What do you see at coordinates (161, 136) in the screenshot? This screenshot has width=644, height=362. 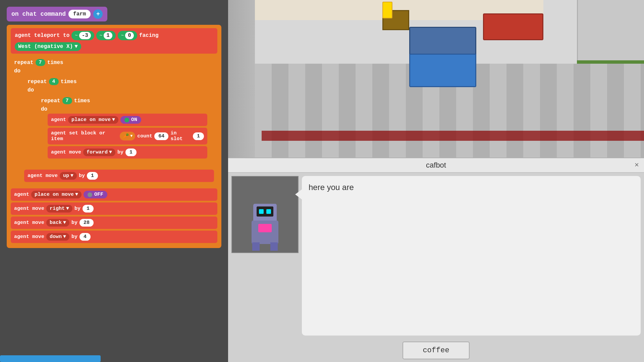 I see `count-value: 64` at bounding box center [161, 136].